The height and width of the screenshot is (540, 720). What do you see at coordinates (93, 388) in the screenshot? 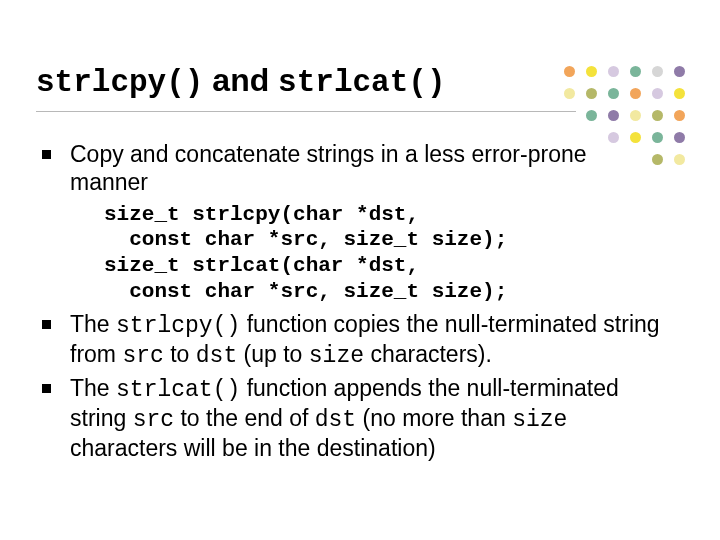
I see `b3-t1: The` at bounding box center [93, 388].